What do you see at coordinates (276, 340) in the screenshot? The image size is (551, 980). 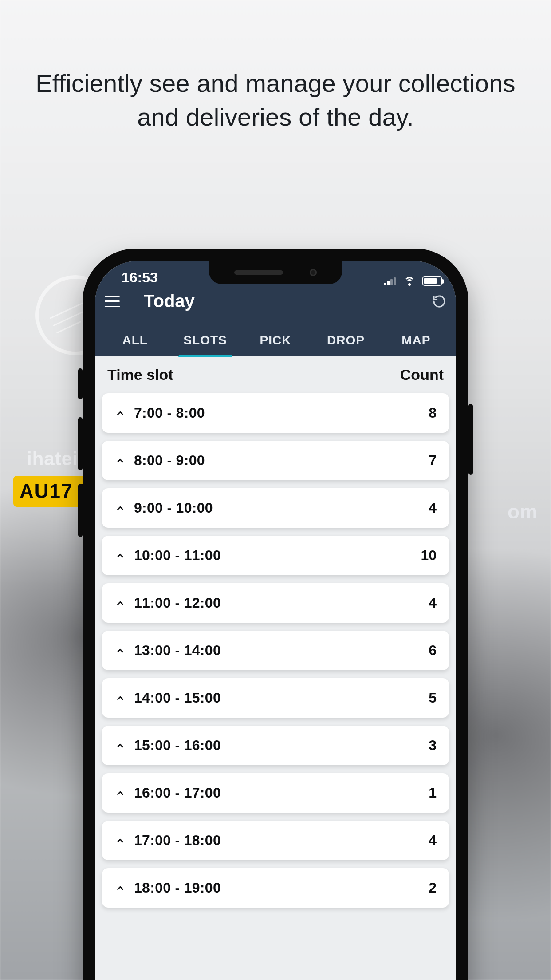 I see `tab-label: PICK` at bounding box center [276, 340].